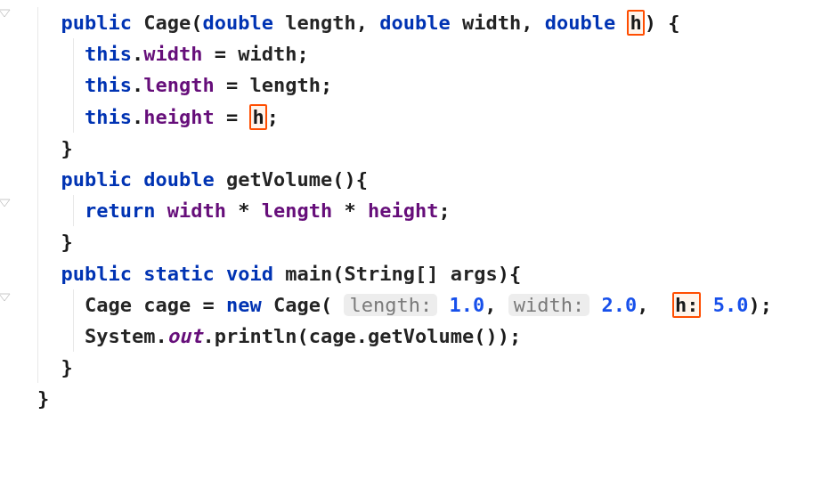 The width and height of the screenshot is (821, 504). I want to click on literal-2: 2.0, so click(619, 305).